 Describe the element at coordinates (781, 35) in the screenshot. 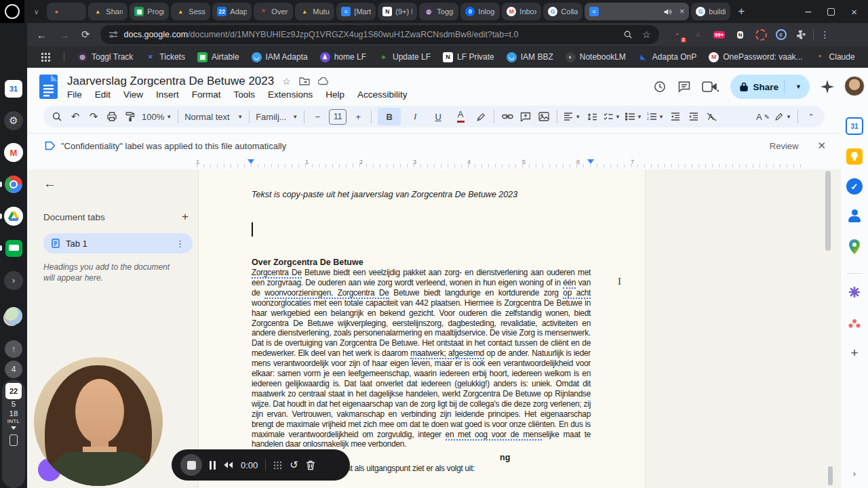

I see `extension-icon: 0` at that location.